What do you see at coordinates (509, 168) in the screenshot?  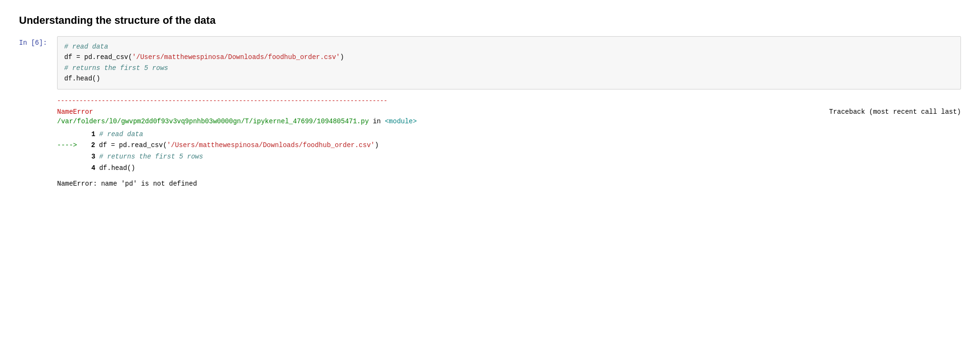 I see `tb-line-4: 4 df.head()` at bounding box center [509, 168].